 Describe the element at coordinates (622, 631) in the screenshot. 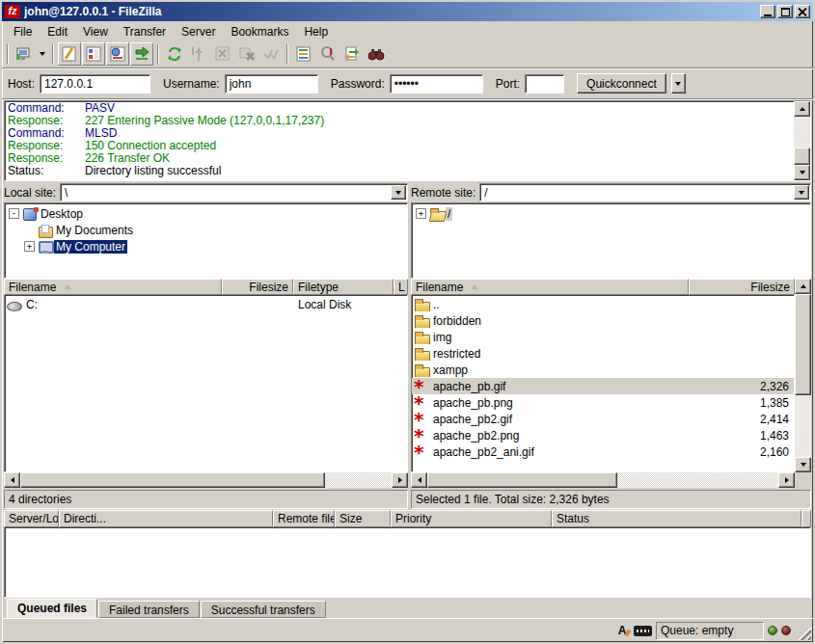

I see `transfer-type-indicator-icon` at that location.